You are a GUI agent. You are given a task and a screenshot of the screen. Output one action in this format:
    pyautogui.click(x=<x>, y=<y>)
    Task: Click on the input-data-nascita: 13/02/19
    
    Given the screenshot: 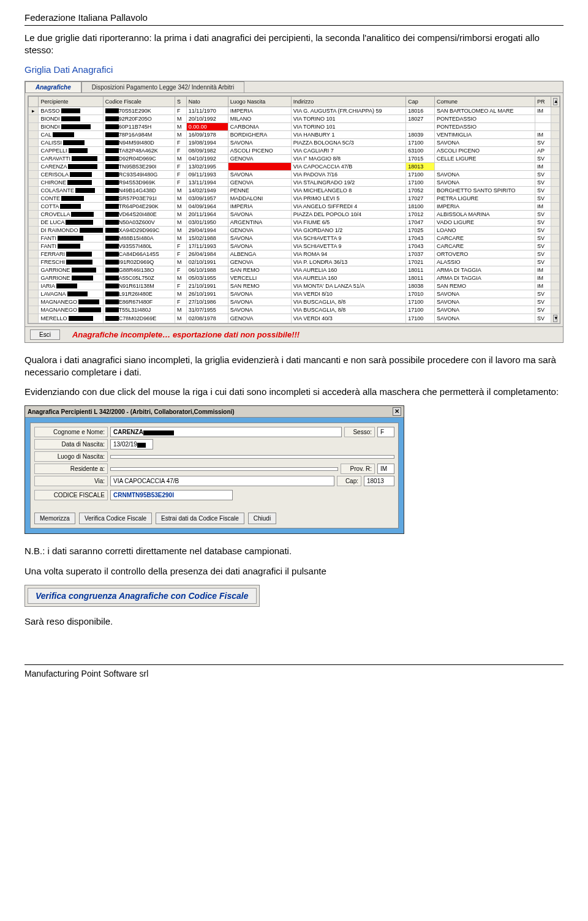 What is the action you would take?
    pyautogui.click(x=132, y=445)
    